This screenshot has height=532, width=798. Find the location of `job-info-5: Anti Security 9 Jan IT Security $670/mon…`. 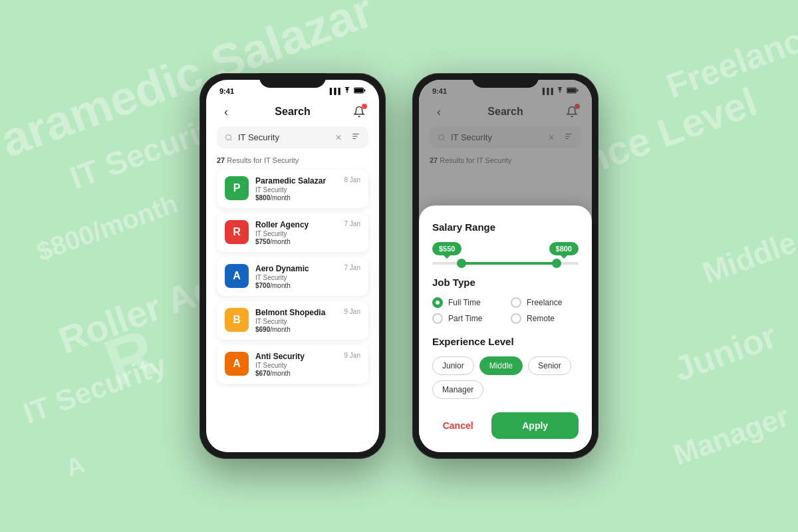

job-info-5: Anti Security 9 Jan IT Security $670/mon… is located at coordinates (308, 364).